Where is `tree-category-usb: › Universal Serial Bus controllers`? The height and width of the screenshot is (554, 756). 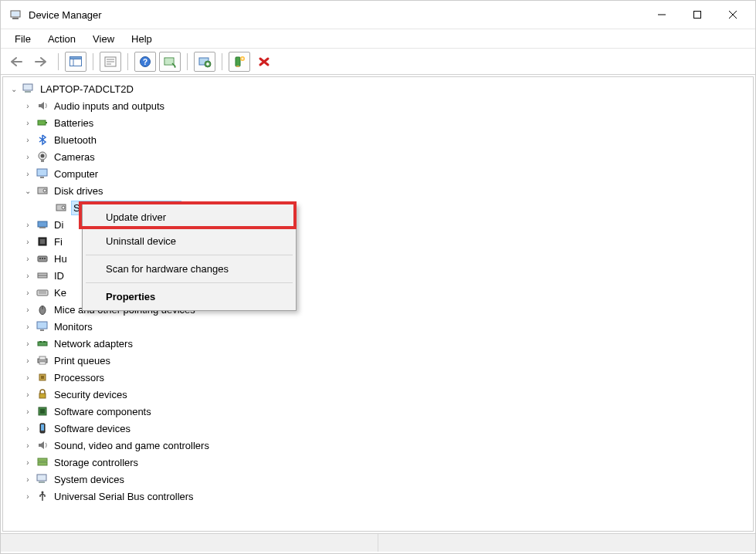 tree-category-usb: › Universal Serial Bus controllers is located at coordinates (381, 496).